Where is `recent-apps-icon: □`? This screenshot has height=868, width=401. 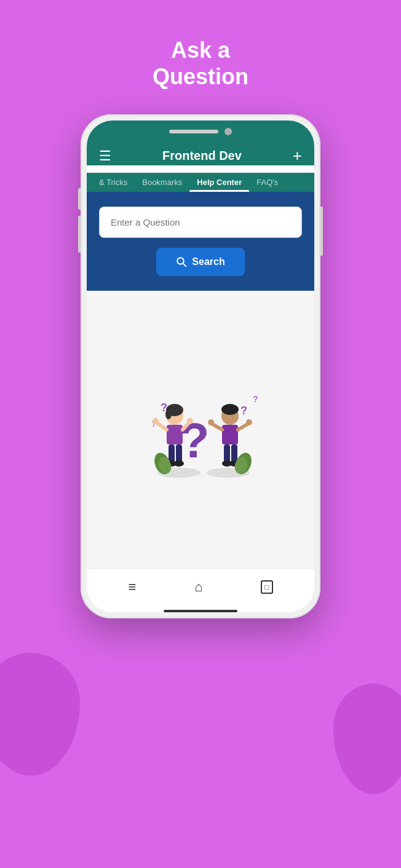
recent-apps-icon: □ is located at coordinates (267, 587).